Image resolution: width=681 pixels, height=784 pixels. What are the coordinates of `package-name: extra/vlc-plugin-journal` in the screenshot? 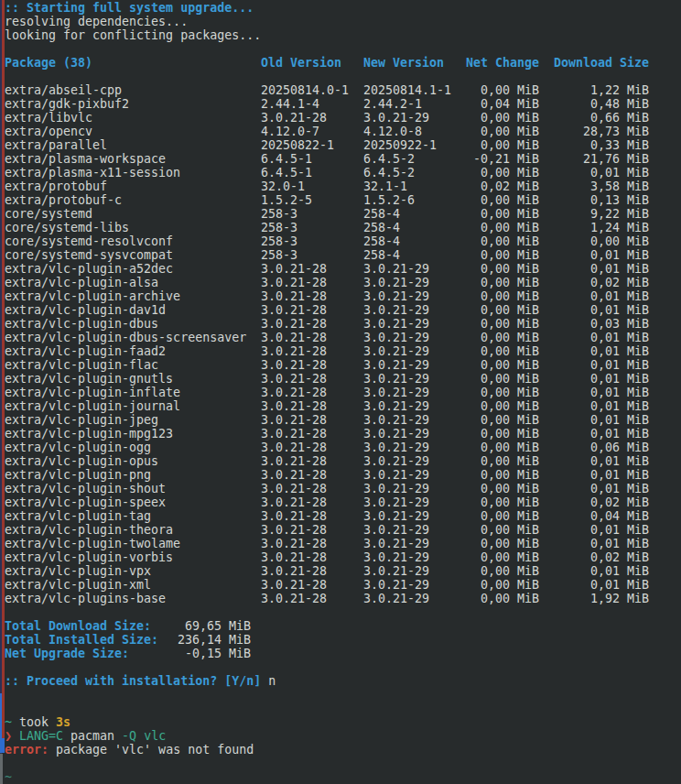 It's located at (133, 407).